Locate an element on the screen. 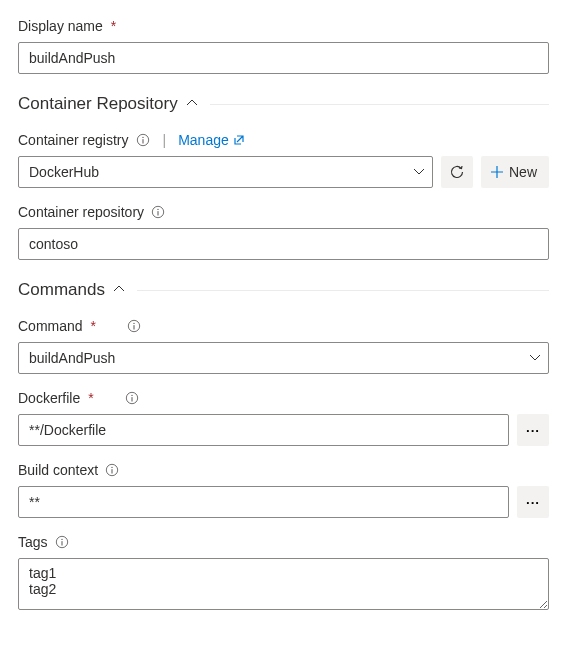 The height and width of the screenshot is (669, 567). container-registry-field: Container registry | Manage DockerHub Ne… is located at coordinates (284, 160).